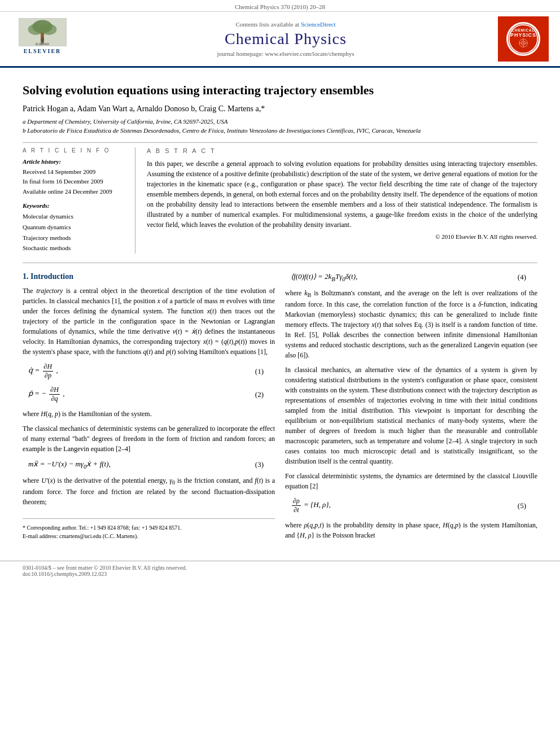  Describe the element at coordinates (280, 6) in the screenshot. I see `journal-meta-bar: Chemical Physics 370 (2010) 20–28` at that location.